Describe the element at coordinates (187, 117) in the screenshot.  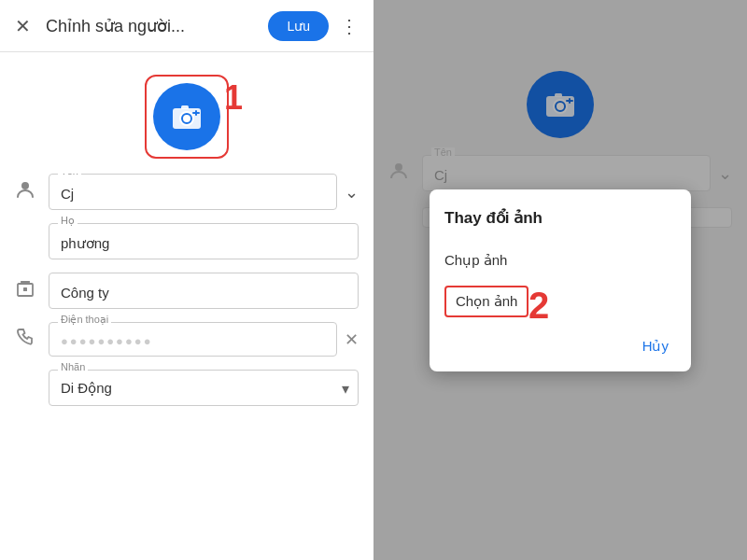
I see `avatar-circle` at that location.